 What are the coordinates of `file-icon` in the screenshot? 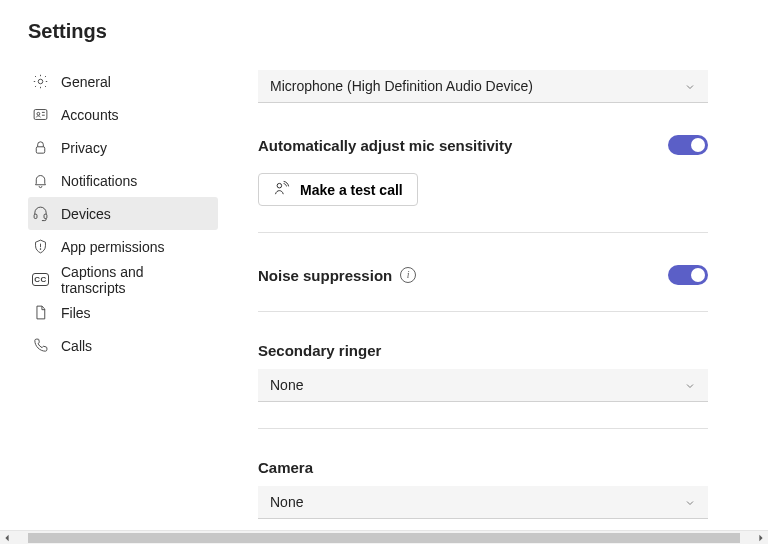 It's located at (40, 312).